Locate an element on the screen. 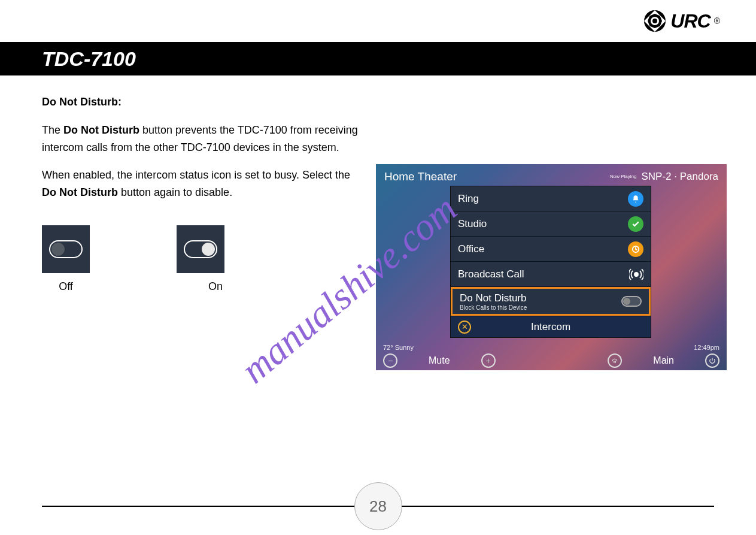  broadcast-icon is located at coordinates (636, 274).